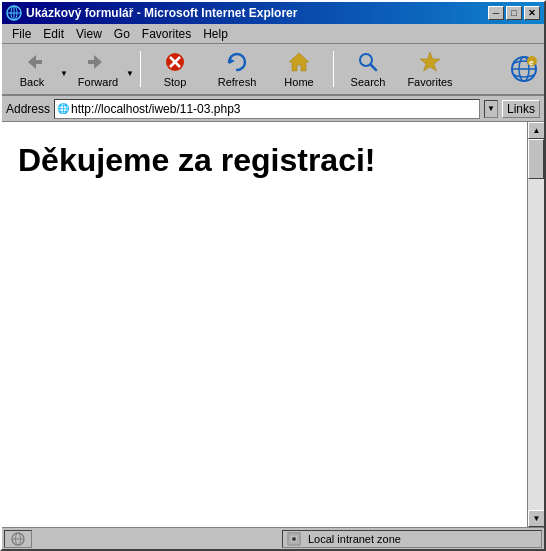 The width and height of the screenshot is (546, 551). I want to click on stop-label: Stop, so click(176, 82).